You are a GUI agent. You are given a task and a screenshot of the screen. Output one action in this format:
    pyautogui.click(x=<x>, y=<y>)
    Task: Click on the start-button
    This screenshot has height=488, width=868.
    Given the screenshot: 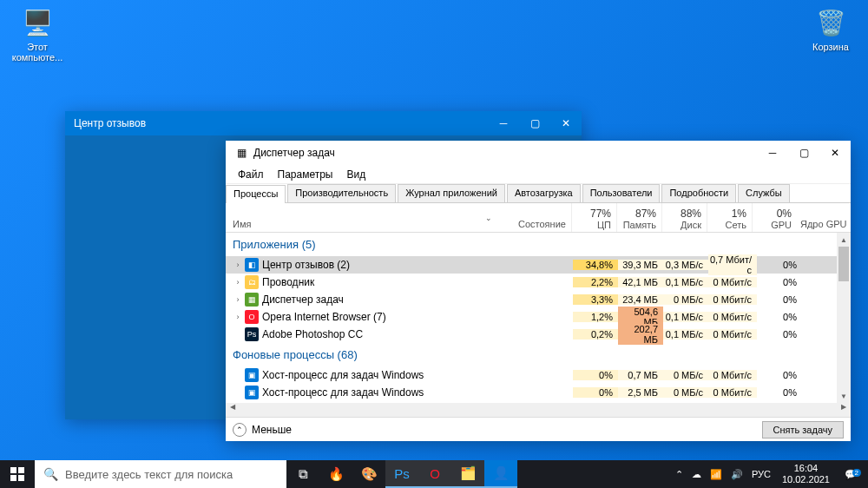 What is the action you would take?
    pyautogui.click(x=17, y=474)
    